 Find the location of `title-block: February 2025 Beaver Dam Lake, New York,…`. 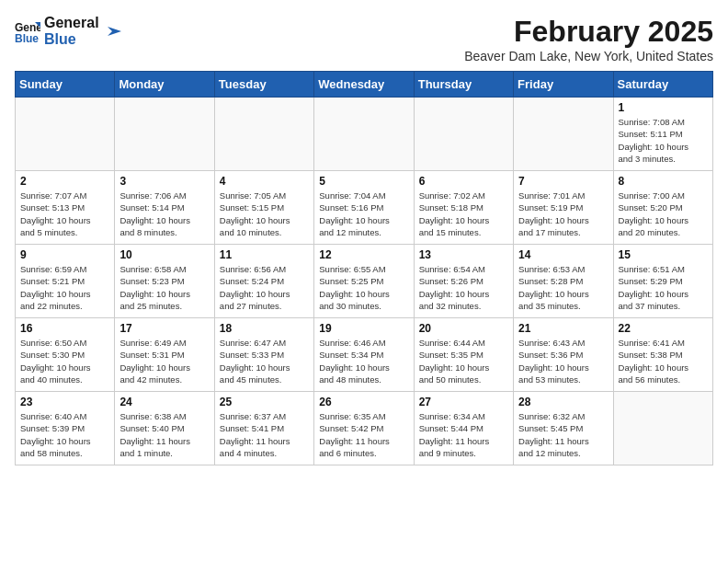

title-block: February 2025 Beaver Dam Lake, New York,… is located at coordinates (588, 39).